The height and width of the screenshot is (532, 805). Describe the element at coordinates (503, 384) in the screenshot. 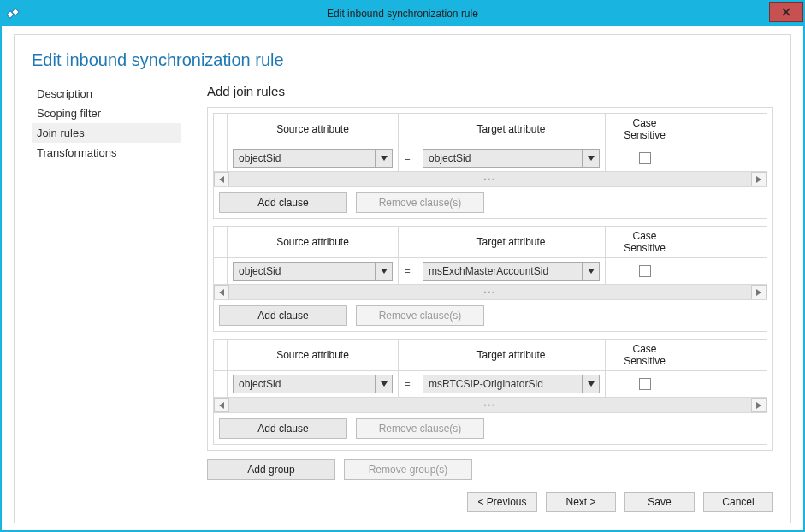

I see `target-attribute-value: msRTCSIP-OriginatorSid` at that location.